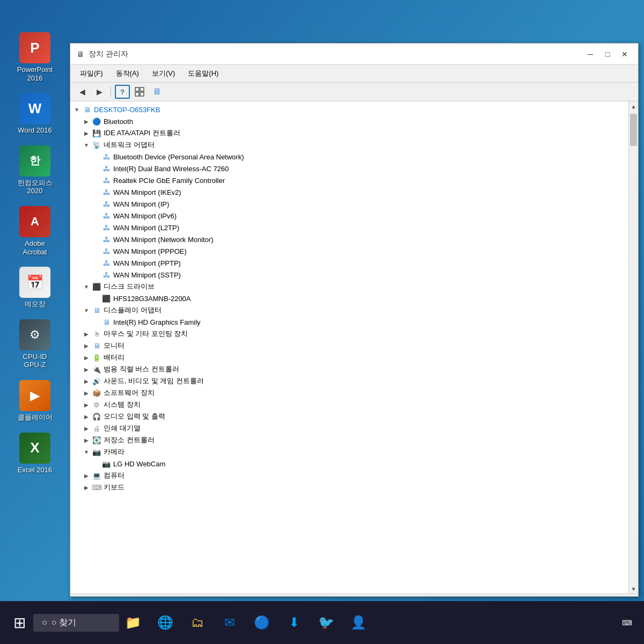  Describe the element at coordinates (163, 74) in the screenshot. I see `menu-view: 보기(V)` at that location.